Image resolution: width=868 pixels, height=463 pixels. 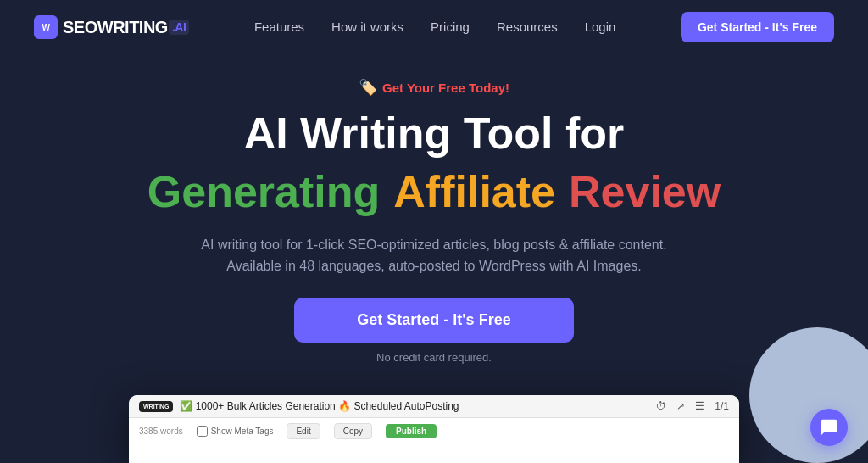 I want to click on video-header-icons: ⏱ ↗ ☰ 1/1, so click(x=693, y=406).